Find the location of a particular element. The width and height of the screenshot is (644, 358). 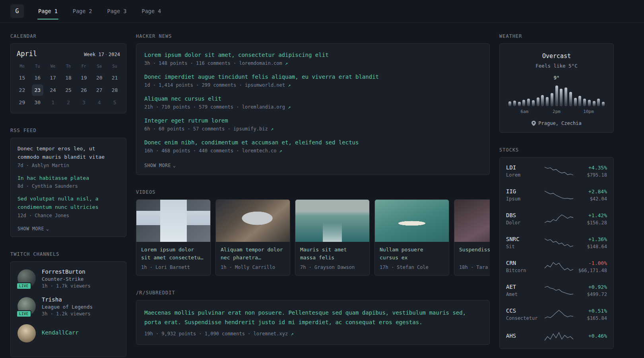

twitch-channel: LIVE Trisha League of Legends 3h · 1.2k … is located at coordinates (68, 306).